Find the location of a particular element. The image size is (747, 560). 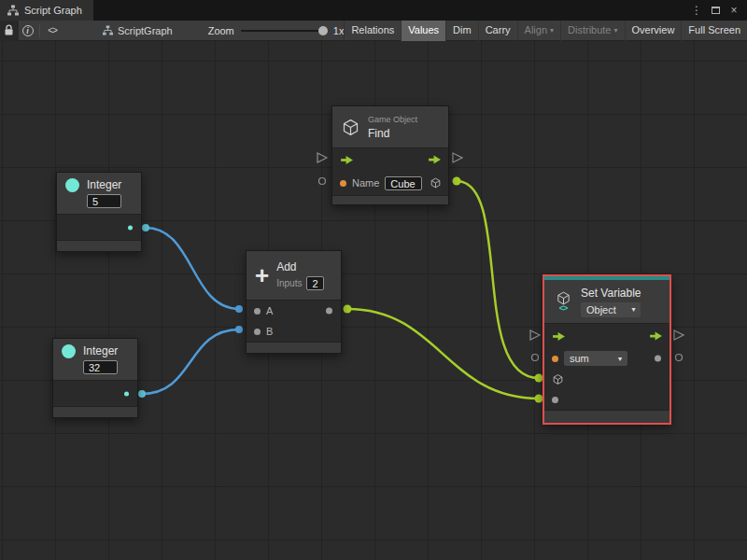

port-find-name-input is located at coordinates (323, 181).